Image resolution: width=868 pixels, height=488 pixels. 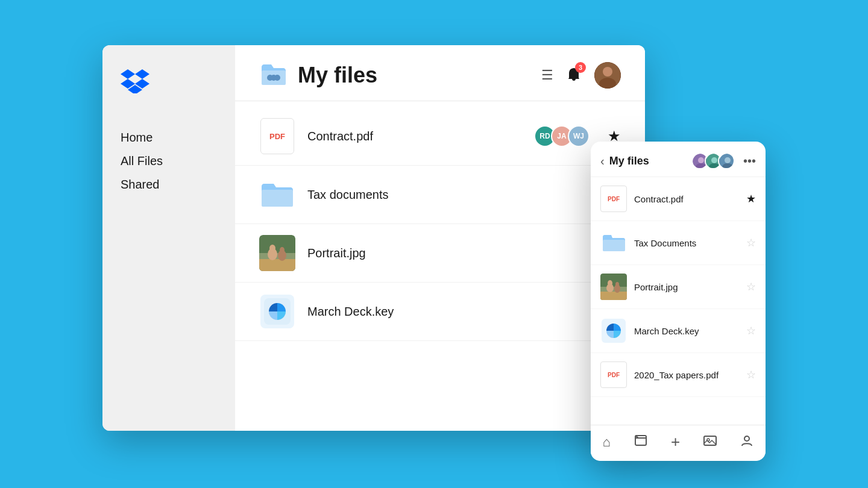 What do you see at coordinates (581, 75) in the screenshot?
I see `header-right: ☰ 3` at bounding box center [581, 75].